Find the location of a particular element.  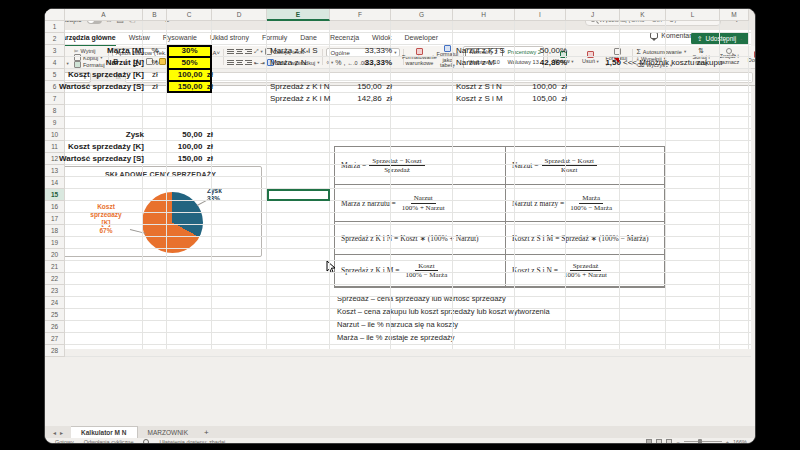

row-header-7: 7 is located at coordinates (55, 99).